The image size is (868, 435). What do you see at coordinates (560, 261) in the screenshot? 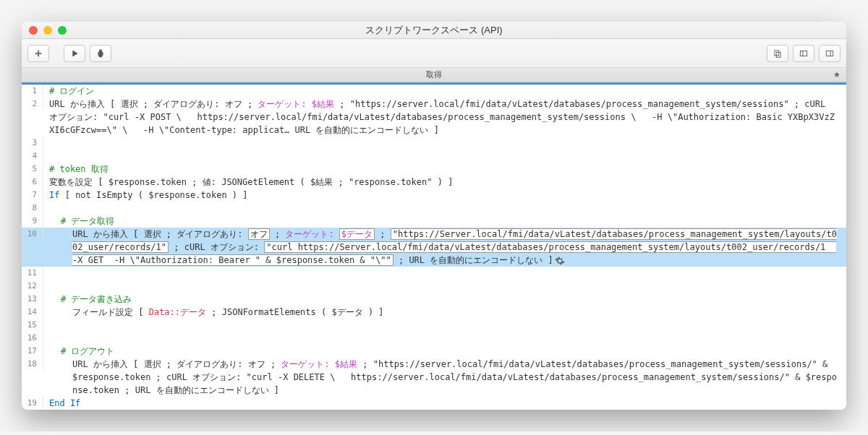
I see `gear-icon` at bounding box center [560, 261].